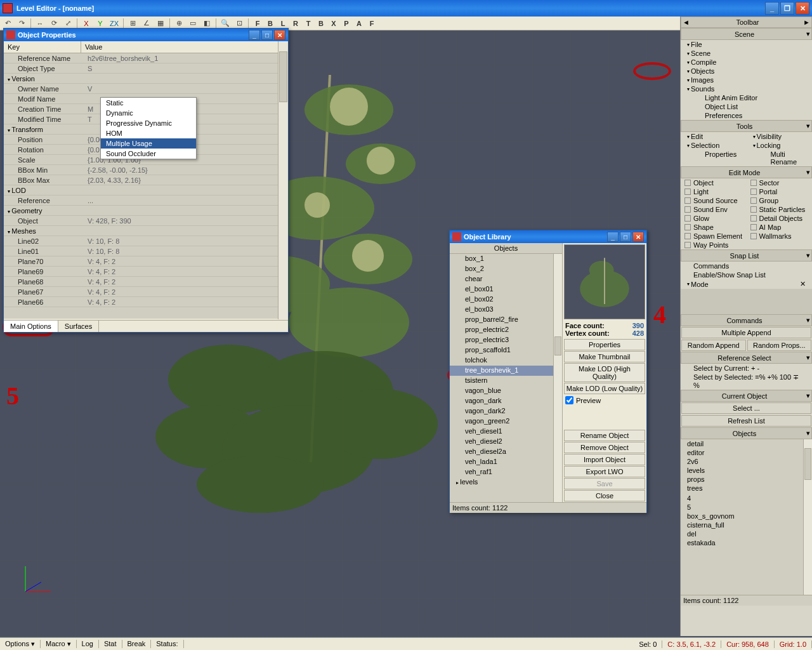 Image resolution: width=812 pixels, height=650 pixels. Describe the element at coordinates (308, 23) in the screenshot. I see `view-t-button: T` at that location.